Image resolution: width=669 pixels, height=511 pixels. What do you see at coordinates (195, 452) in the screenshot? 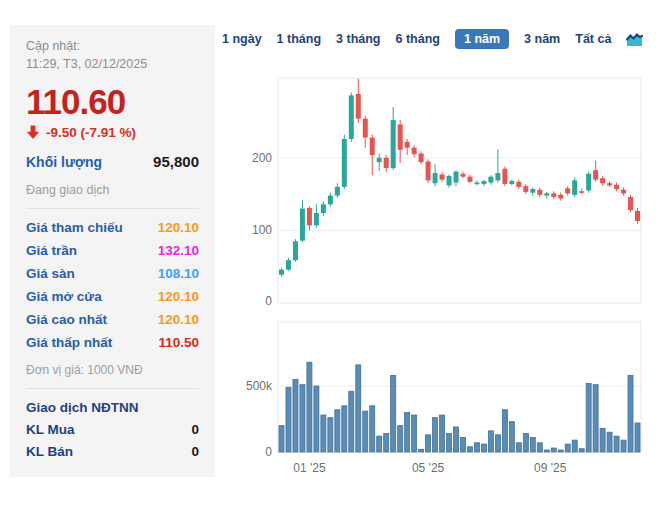
I see `foreign-sell-value: 0` at bounding box center [195, 452].